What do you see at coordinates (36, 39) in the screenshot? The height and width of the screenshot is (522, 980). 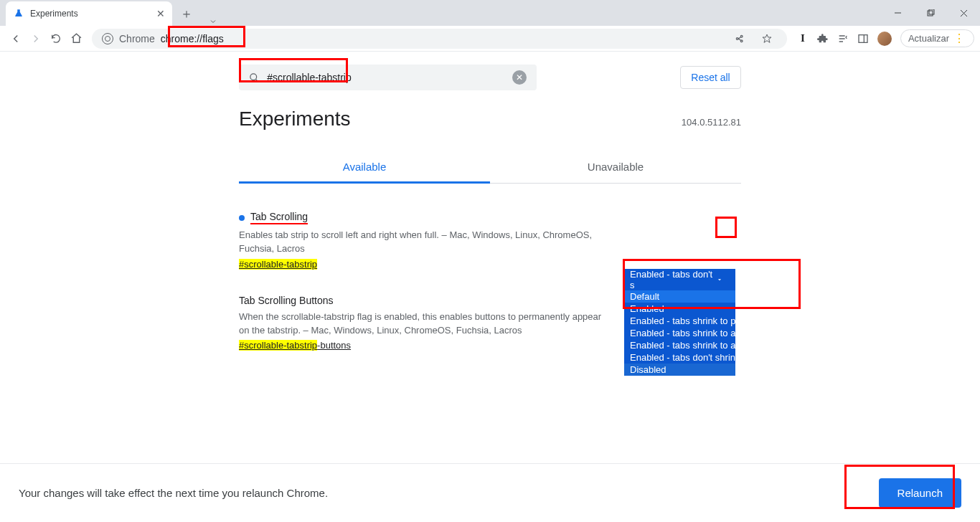 I see `forward-button` at bounding box center [36, 39].